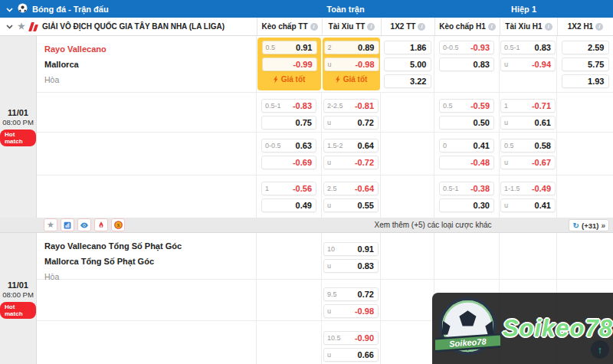  What do you see at coordinates (101, 225) in the screenshot?
I see `hot-button` at bounding box center [101, 225].